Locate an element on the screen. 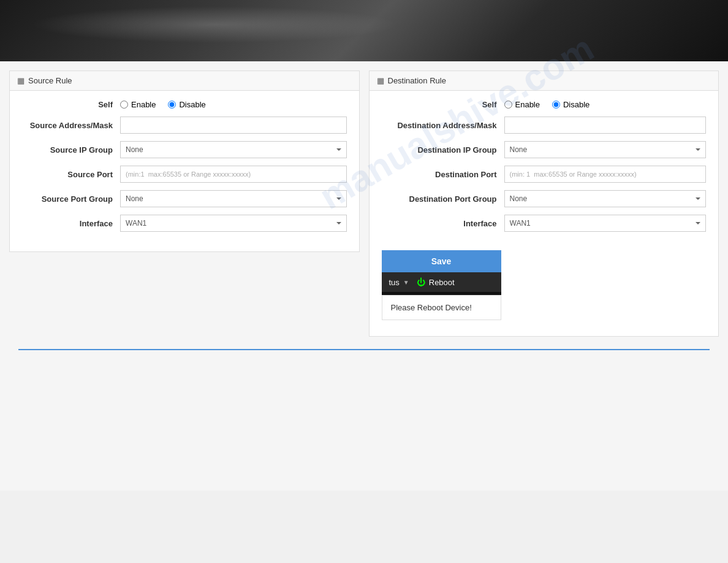 The height and width of the screenshot is (563, 728). source-interface-label: Interface is located at coordinates (71, 223).